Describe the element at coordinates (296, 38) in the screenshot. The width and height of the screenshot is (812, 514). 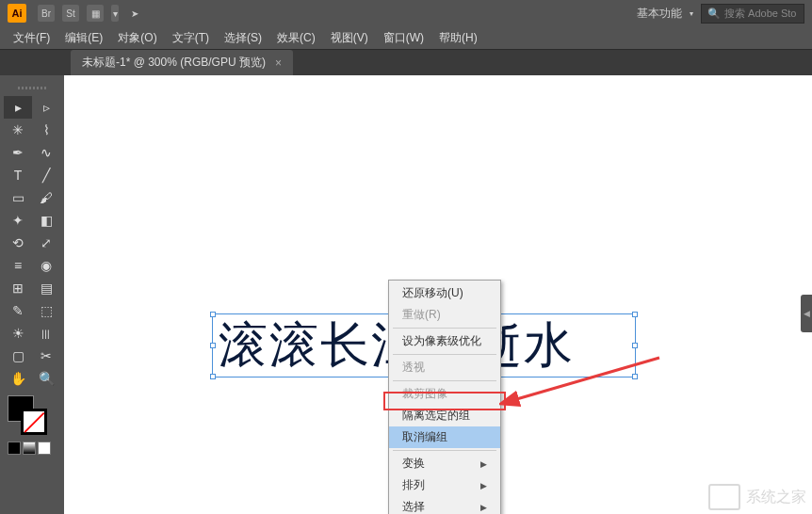
I see `menu-effect: 效果(C)` at that location.